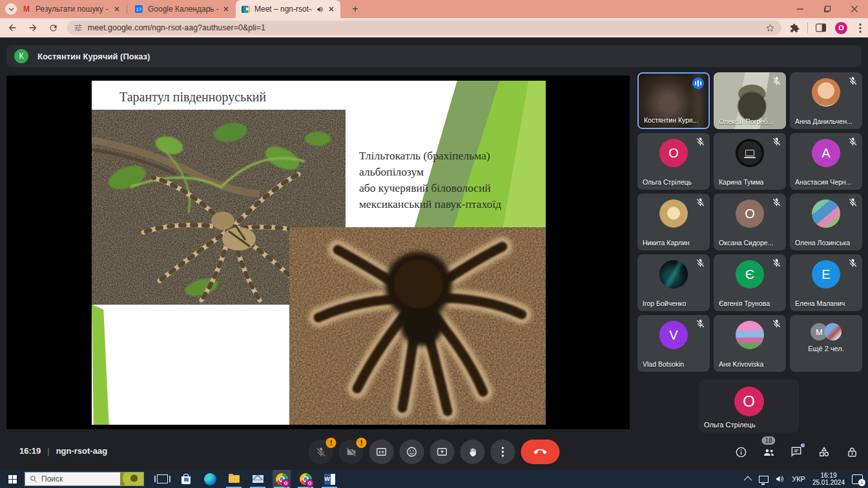  What do you see at coordinates (807, 28) in the screenshot?
I see `toolbar-divider` at bounding box center [807, 28].